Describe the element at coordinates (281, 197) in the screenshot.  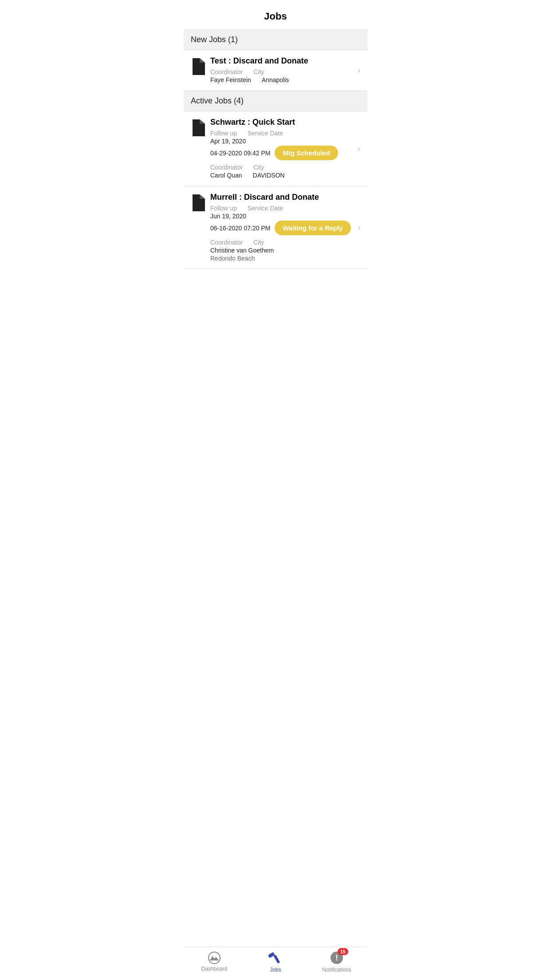
I see `job-3-title: Murrell : Discard and Donate` at that location.